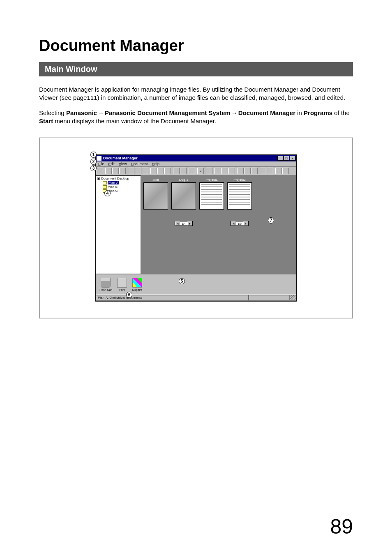 The image size is (392, 555). I want to click on tree-item-label: Plan-B, so click(113, 187).